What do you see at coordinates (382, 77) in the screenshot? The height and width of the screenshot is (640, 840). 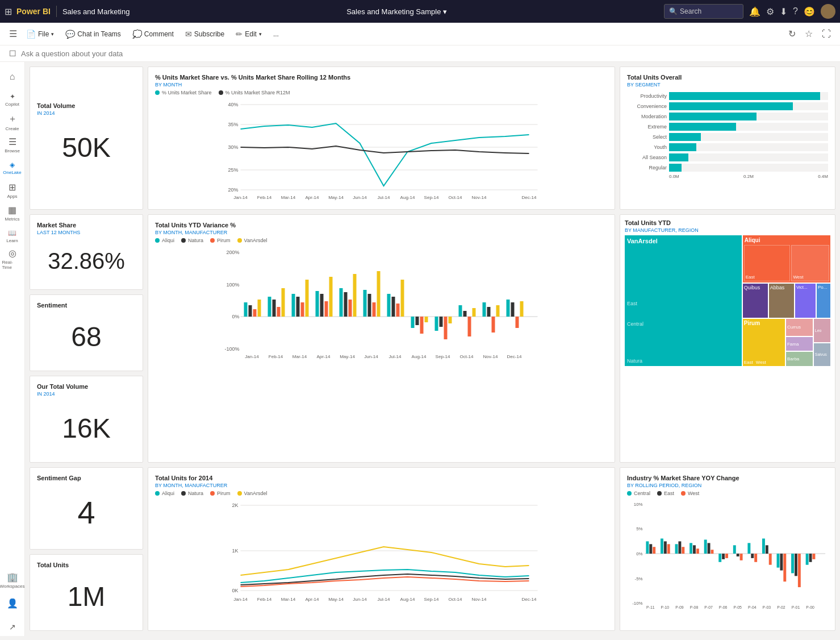 I see `market-share-line-title: % Units Market Share vs. % Units Market …` at bounding box center [382, 77].